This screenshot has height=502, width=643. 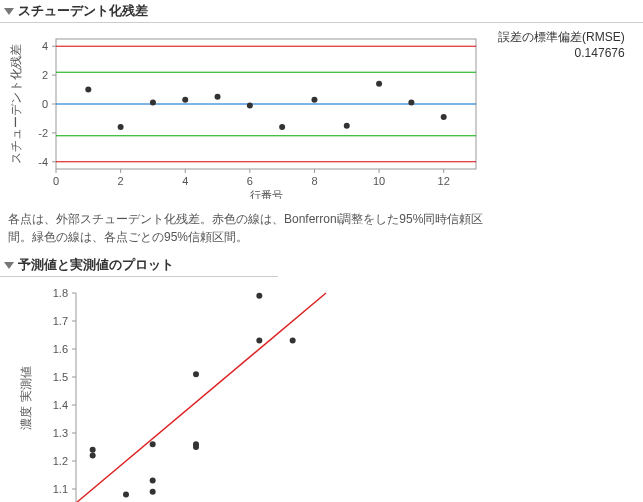 I want to click on rmse-label: 誤差の標準偏差(RMSE), so click(x=562, y=38).